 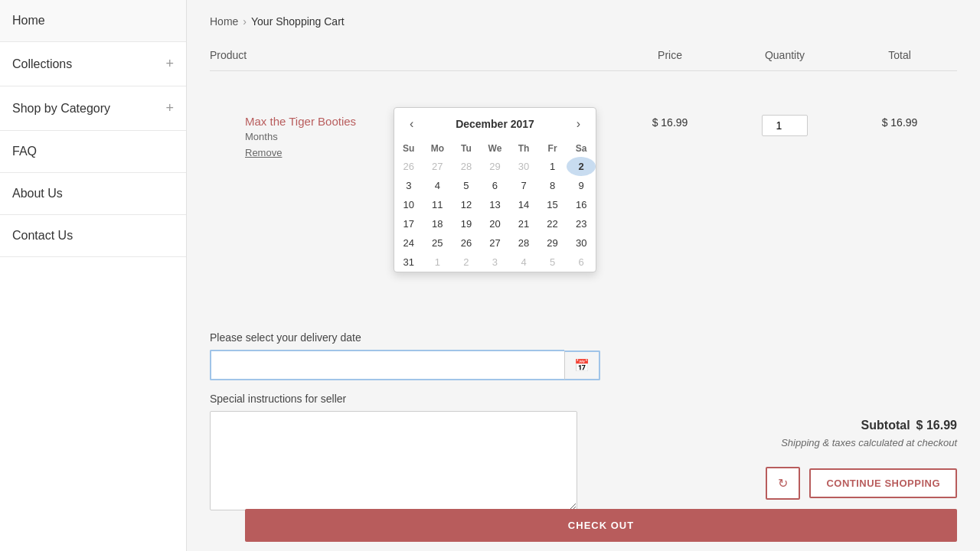 What do you see at coordinates (601, 425) in the screenshot?
I see `subtotal-row: Subtotal $ 16.99` at bounding box center [601, 425].